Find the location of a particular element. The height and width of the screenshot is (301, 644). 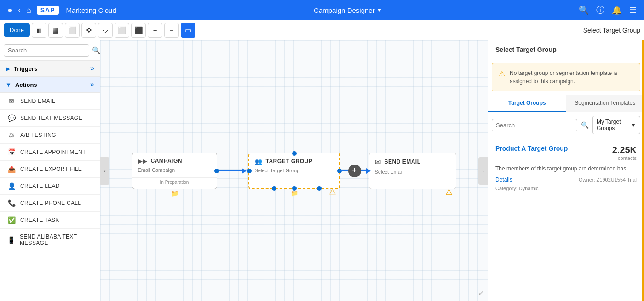

campaign-node-subtitle: Email Campaign is located at coordinates (175, 172).